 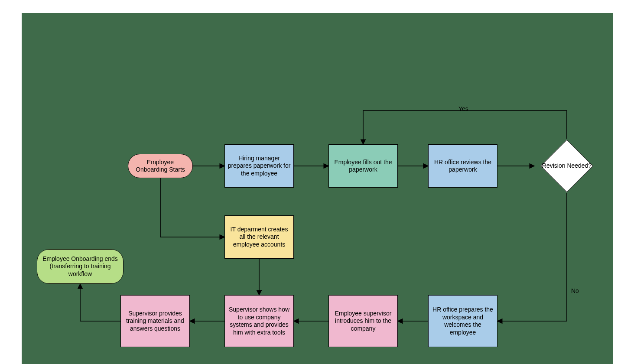 I want to click on node-hr-review: HR office reviews the paperwork, so click(x=463, y=166).